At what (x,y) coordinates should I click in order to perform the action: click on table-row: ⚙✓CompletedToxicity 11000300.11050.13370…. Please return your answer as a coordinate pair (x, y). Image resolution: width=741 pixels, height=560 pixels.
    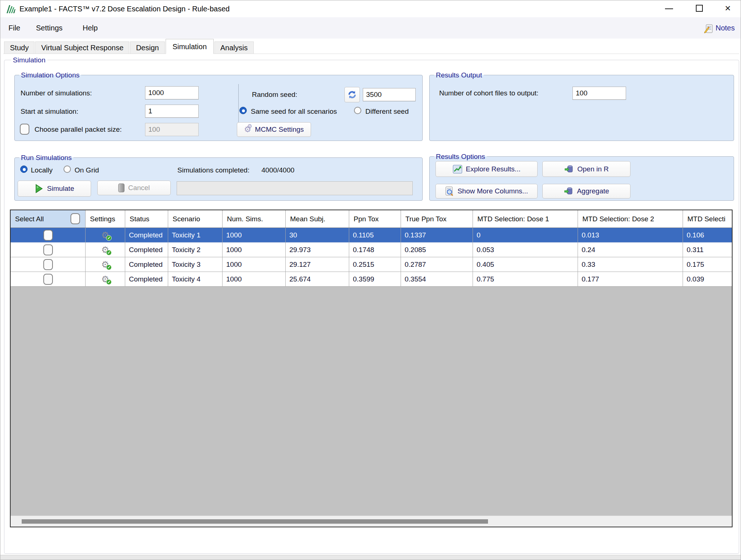
    Looking at the image, I should click on (371, 235).